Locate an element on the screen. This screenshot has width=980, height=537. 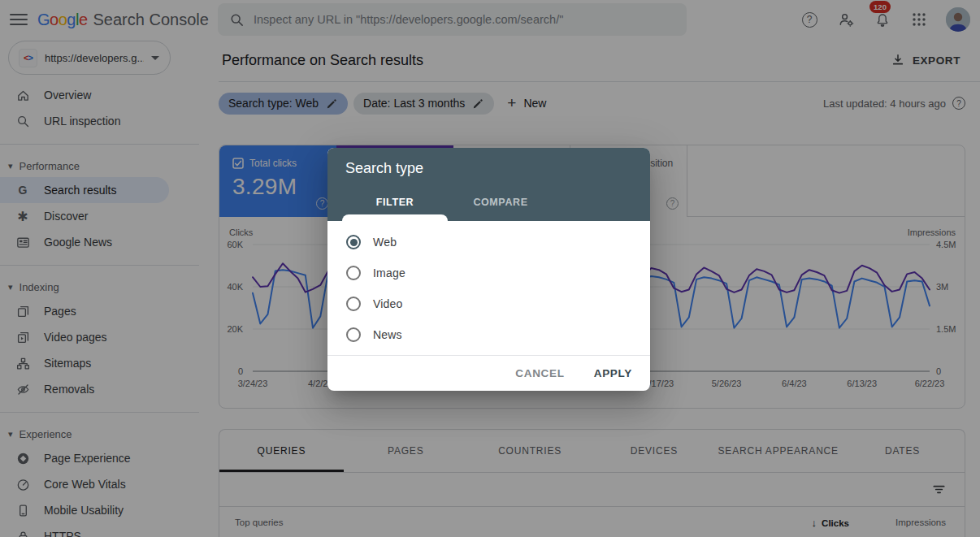
active-tab-indicator is located at coordinates (395, 218).